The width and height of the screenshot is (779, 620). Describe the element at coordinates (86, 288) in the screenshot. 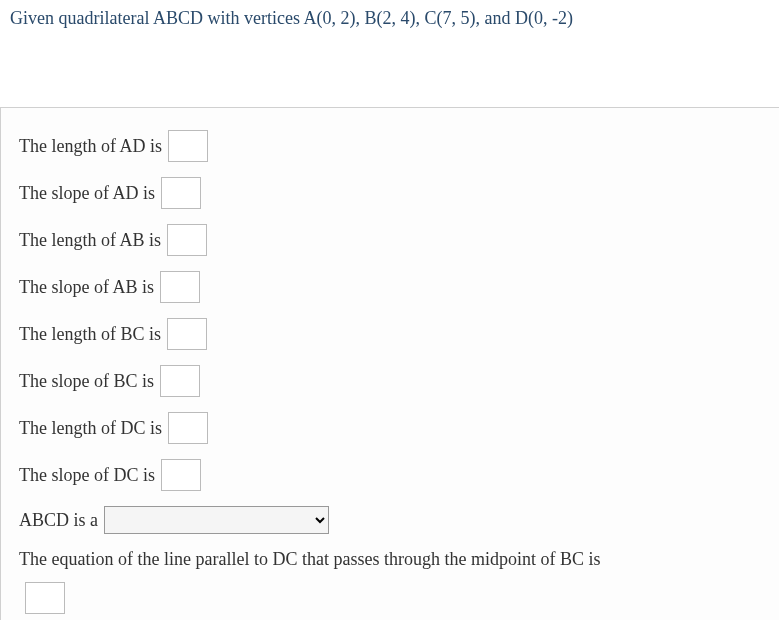

I see `label-slope-ab: The slope of AB is` at that location.